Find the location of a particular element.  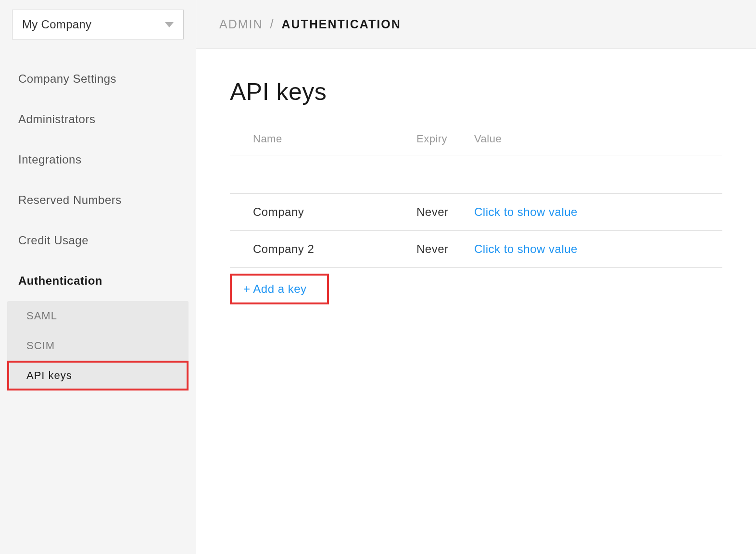

table-header-name: Name is located at coordinates (335, 139).